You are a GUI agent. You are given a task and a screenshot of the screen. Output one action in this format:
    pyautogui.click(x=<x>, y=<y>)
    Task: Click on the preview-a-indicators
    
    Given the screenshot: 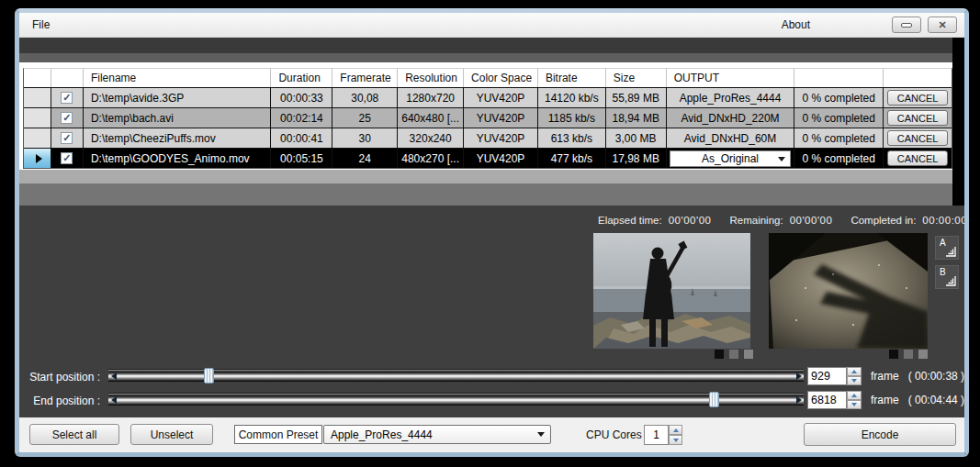 What is the action you would take?
    pyautogui.click(x=734, y=354)
    